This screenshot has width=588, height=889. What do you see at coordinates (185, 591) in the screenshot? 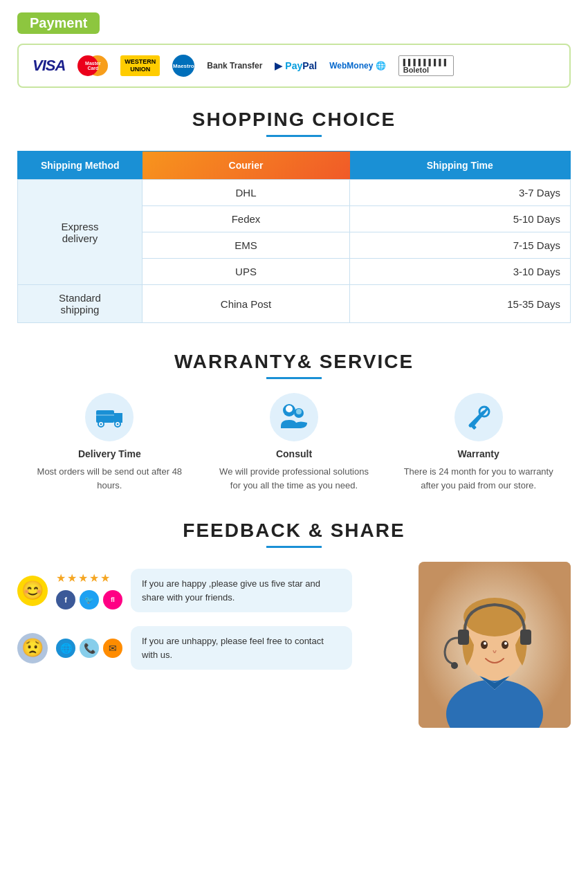
I see `feedback-happy-row: 😊 ★ ★ ★ ★ ★ f 🐦 fl If you are ha` at bounding box center [185, 591].